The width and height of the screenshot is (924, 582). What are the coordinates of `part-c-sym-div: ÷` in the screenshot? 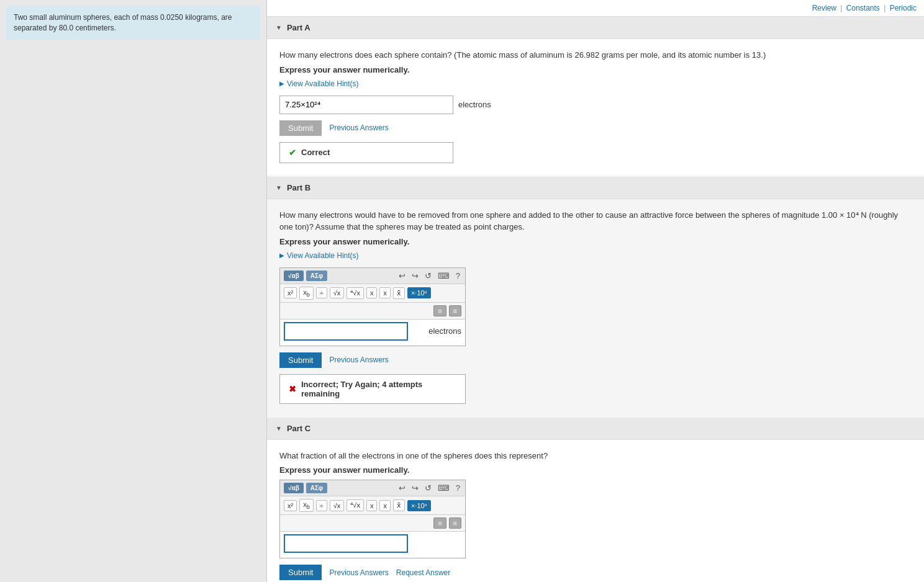 It's located at (322, 506).